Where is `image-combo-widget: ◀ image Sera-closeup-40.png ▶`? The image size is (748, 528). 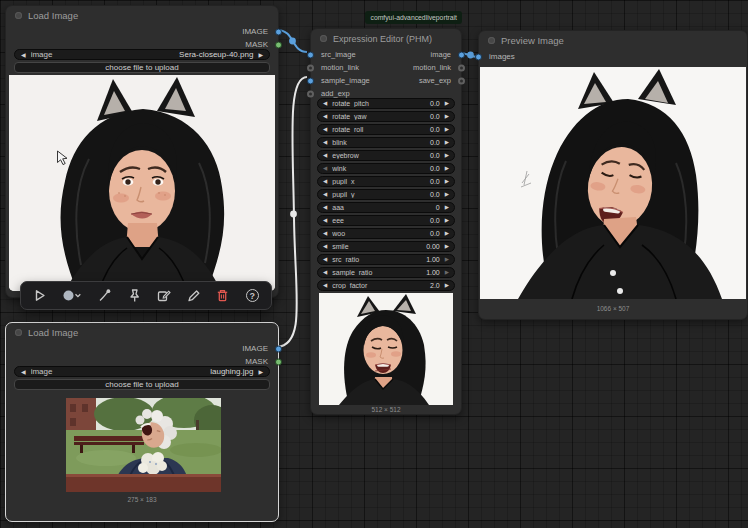 image-combo-widget: ◀ image Sera-closeup-40.png ▶ is located at coordinates (142, 54).